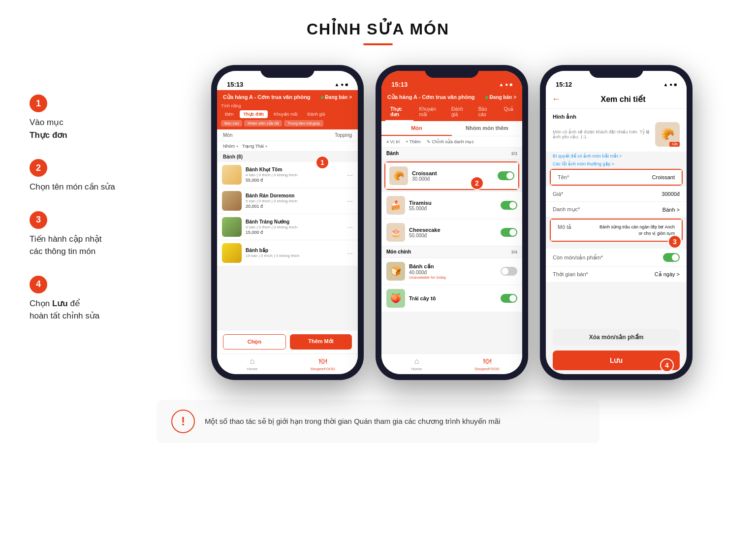  Describe the element at coordinates (416, 364) in the screenshot. I see `p2-nav-home: ⌂ Home` at that location.